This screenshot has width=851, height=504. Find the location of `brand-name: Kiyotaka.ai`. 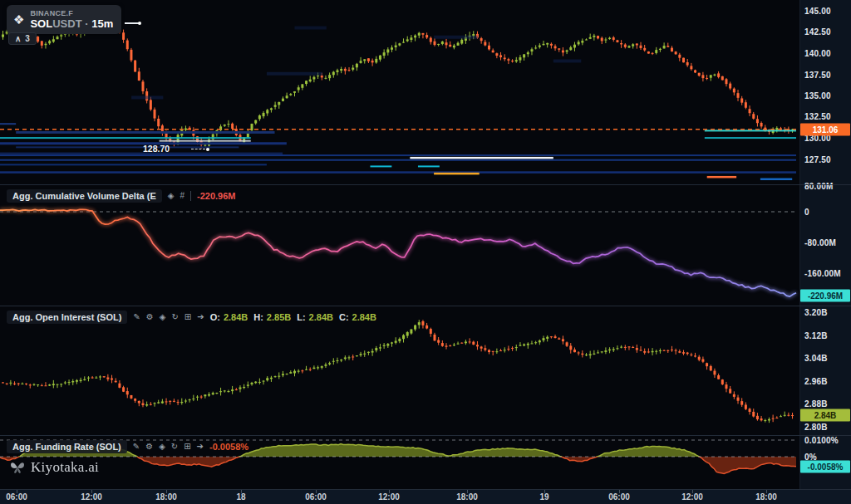

brand-name: Kiyotaka.ai is located at coordinates (65, 467).